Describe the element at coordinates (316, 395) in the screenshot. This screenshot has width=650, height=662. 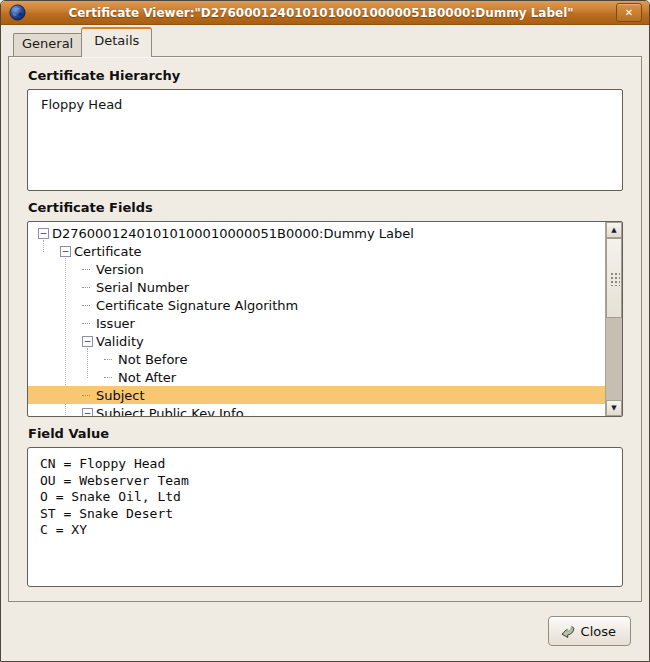
I see `tree-row-subject: Subject` at that location.